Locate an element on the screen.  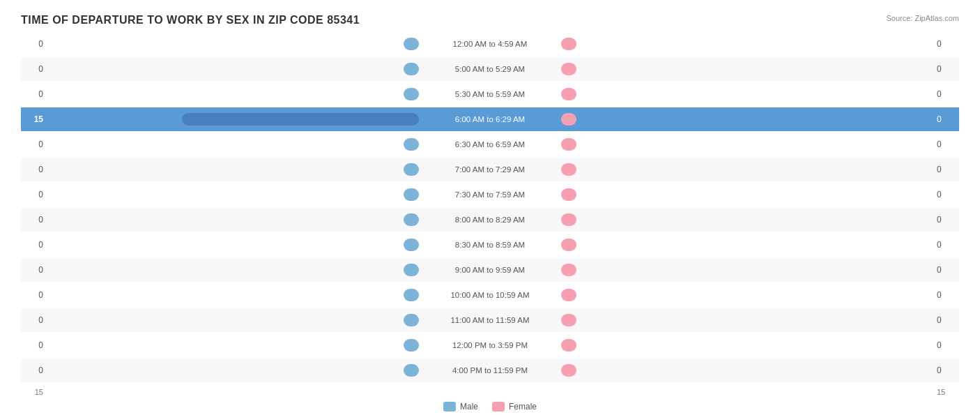
male-swatch is located at coordinates (450, 407).